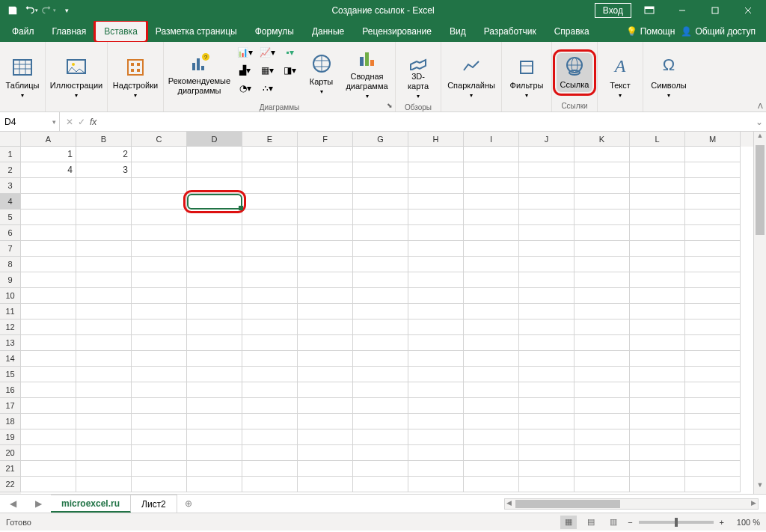  I want to click on cell-H21, so click(436, 468).